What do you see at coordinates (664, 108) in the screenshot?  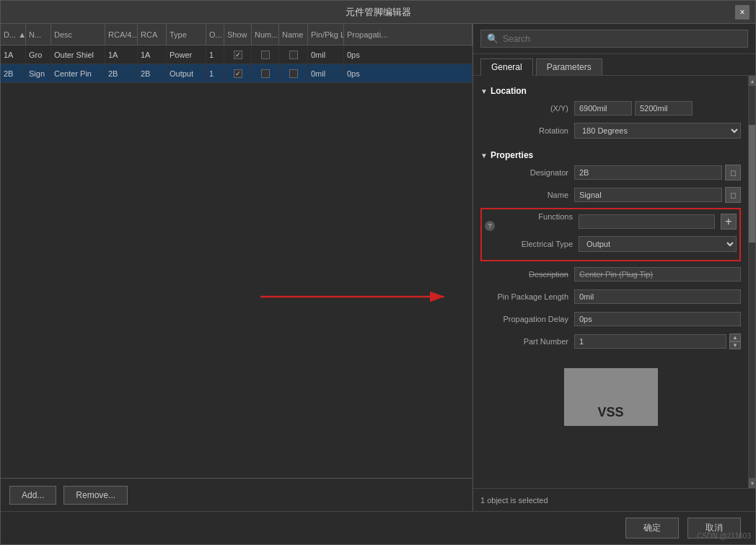 I see `y-input` at bounding box center [664, 108].